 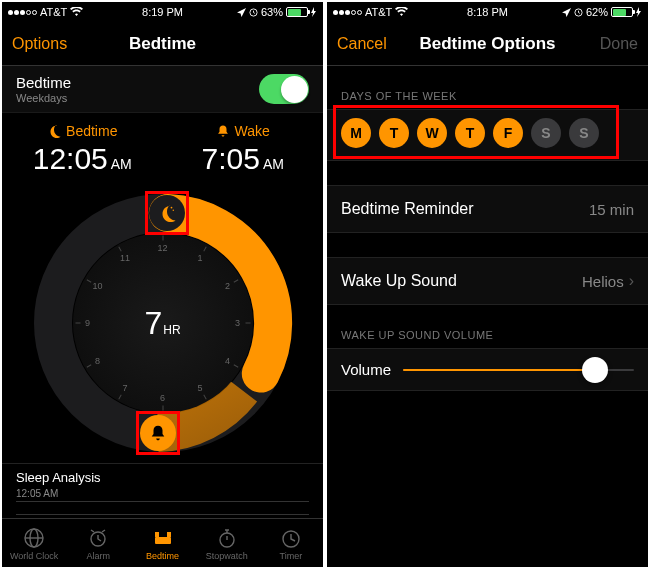 I want to click on sleep-analysis: Sleep Analysis 12:05 AM, so click(x=162, y=489).